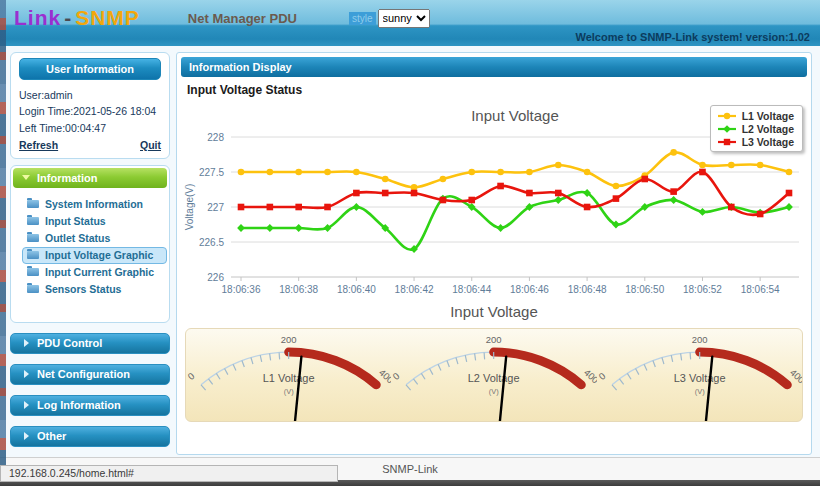  What do you see at coordinates (410, 23) in the screenshot?
I see `header: Link-SNMP Net Manager PDU style sunny We…` at bounding box center [410, 23].